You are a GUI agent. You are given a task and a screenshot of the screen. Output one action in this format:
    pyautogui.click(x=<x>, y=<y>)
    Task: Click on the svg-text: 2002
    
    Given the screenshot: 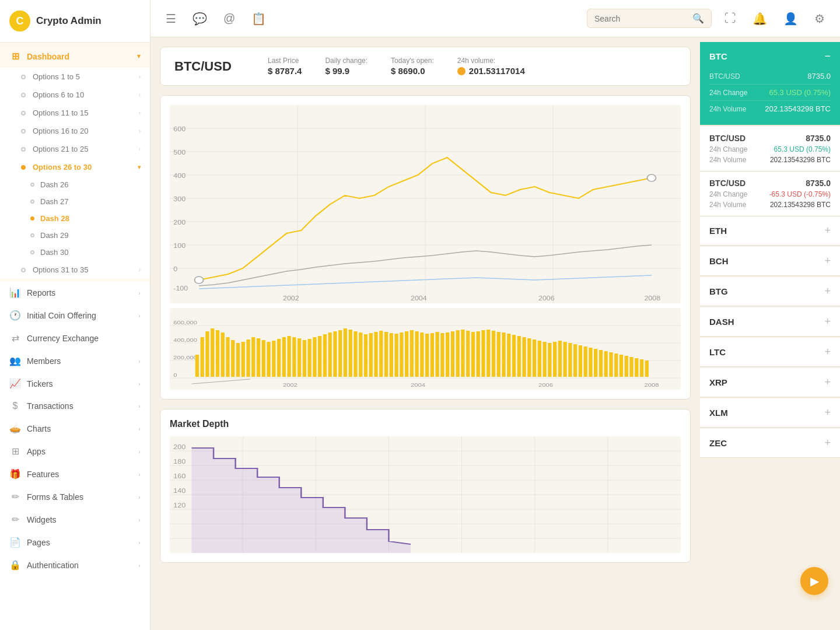 What is the action you would take?
    pyautogui.click(x=291, y=299)
    